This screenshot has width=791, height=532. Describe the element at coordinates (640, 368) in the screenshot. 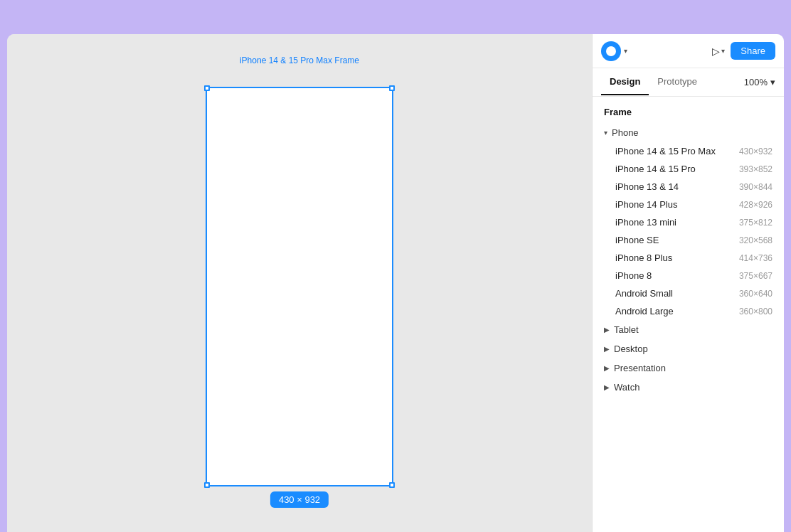

I see `category-label-3: Presentation` at that location.